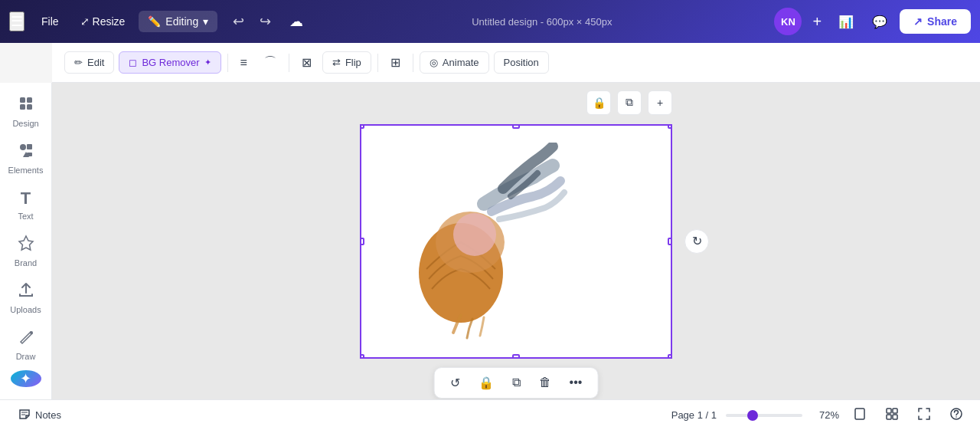  I want to click on editing-mode-button: ✏️ Editing ▾, so click(178, 21).